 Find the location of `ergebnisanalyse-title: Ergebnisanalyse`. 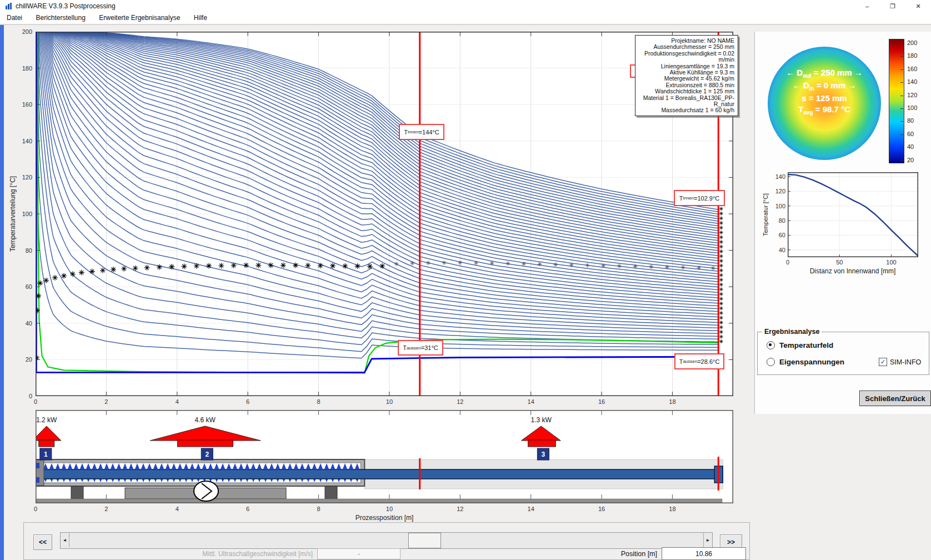

ergebnisanalyse-title: Ergebnisanalyse is located at coordinates (792, 332).